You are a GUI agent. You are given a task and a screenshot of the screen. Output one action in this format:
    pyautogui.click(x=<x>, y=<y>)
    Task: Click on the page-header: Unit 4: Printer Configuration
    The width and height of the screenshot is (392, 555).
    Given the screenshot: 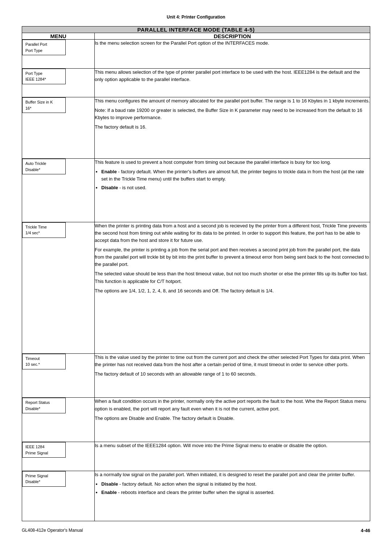 What is the action you would take?
    pyautogui.click(x=196, y=17)
    